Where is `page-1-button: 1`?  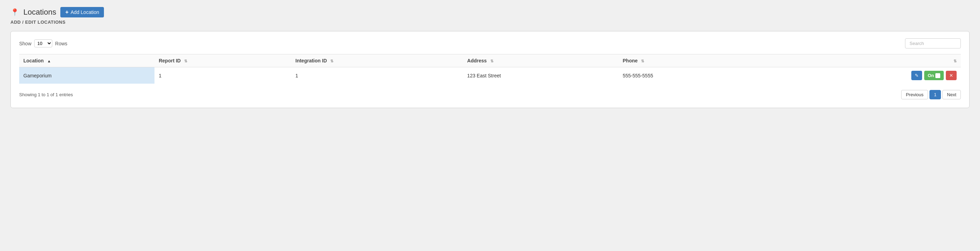
page-1-button: 1 is located at coordinates (935, 94).